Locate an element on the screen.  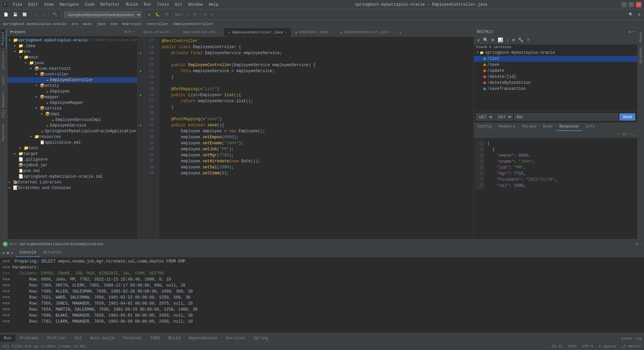
menu-refactor: Refactor is located at coordinates (110, 5).